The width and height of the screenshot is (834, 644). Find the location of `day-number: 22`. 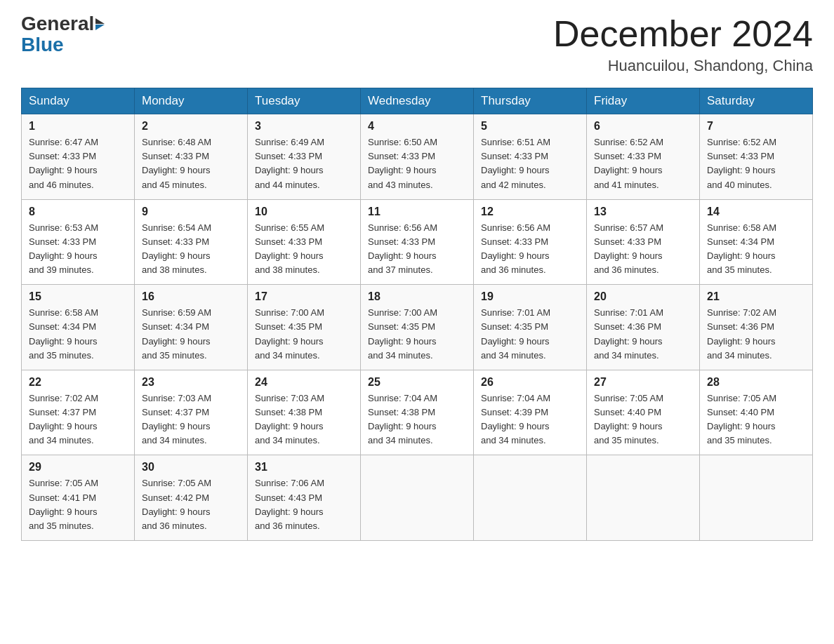

day-number: 22 is located at coordinates (78, 382).